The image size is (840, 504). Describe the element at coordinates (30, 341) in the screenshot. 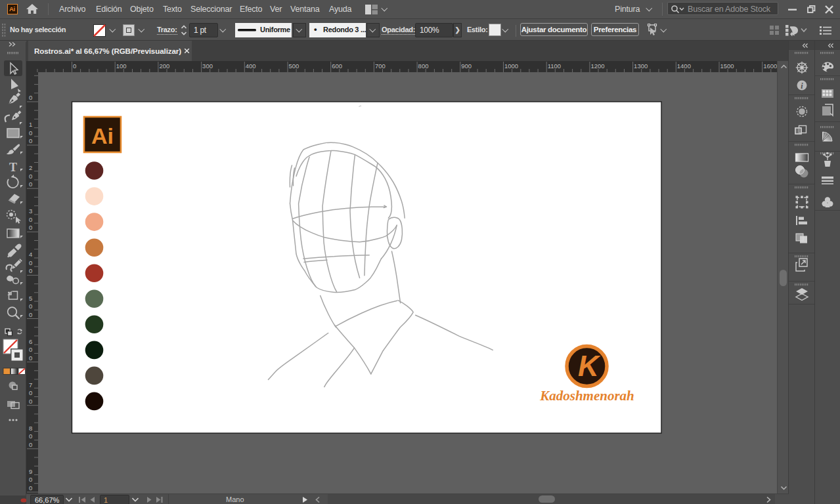

I see `svg-text: 6` at that location.